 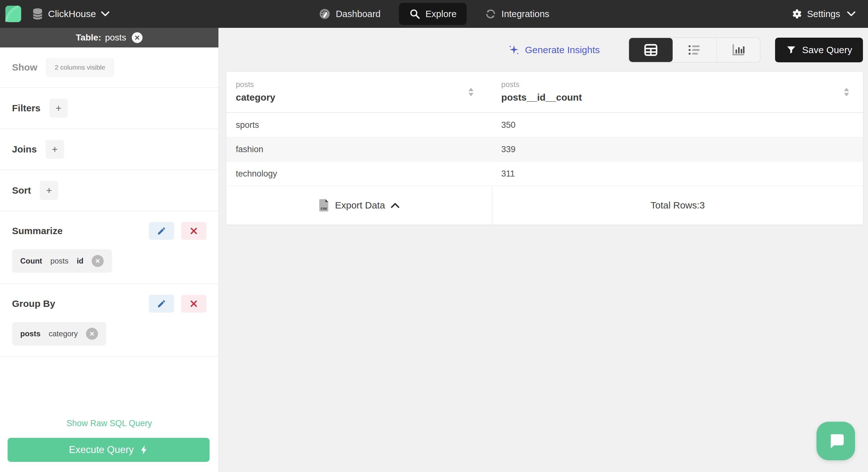 What do you see at coordinates (98, 261) in the screenshot?
I see `remove-summarize-chip-button` at bounding box center [98, 261].